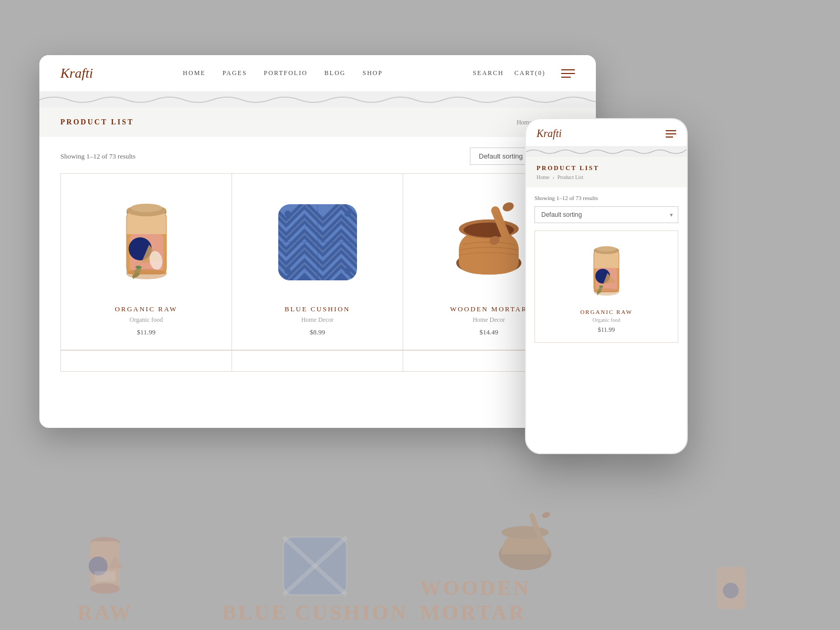 The width and height of the screenshot is (840, 630). Describe the element at coordinates (606, 215) in the screenshot. I see `mobile-sort-wrapper: Default sorting Sort by price: low to hi…` at that location.